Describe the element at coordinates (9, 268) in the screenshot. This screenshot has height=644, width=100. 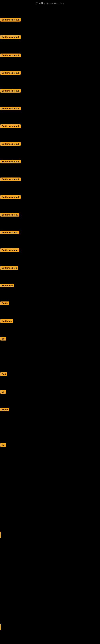
I see `bottleneck-badge: Bottleneck res` at that location.